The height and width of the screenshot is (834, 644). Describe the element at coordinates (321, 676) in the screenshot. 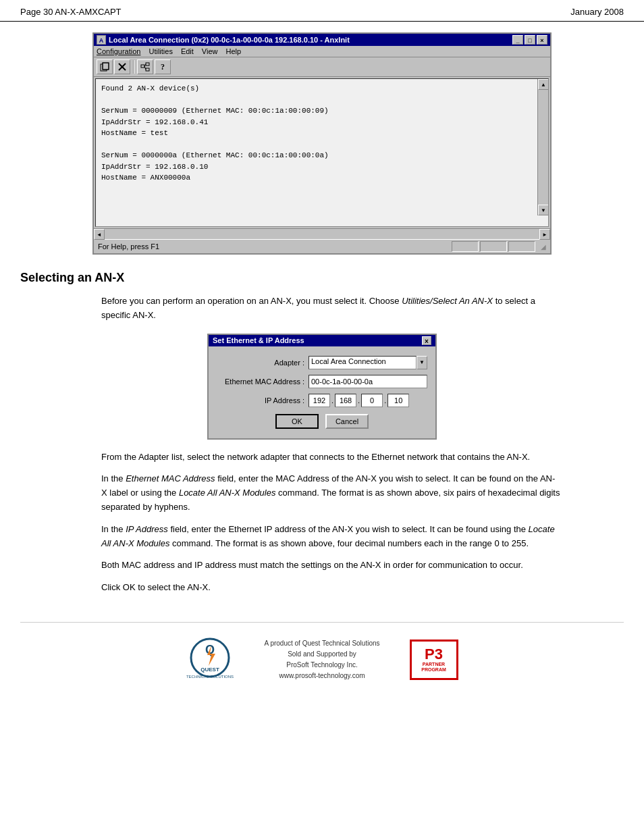

I see `footer-line4: www.prosoft-technology.com` at that location.